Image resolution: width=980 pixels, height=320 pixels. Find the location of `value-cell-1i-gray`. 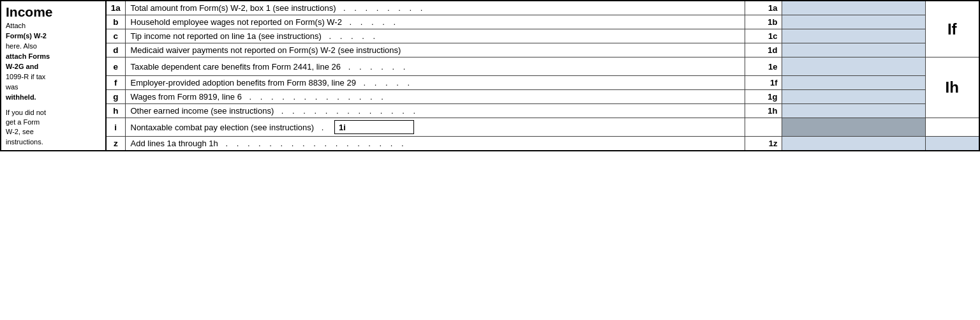

value-cell-1i-gray is located at coordinates (854, 128).